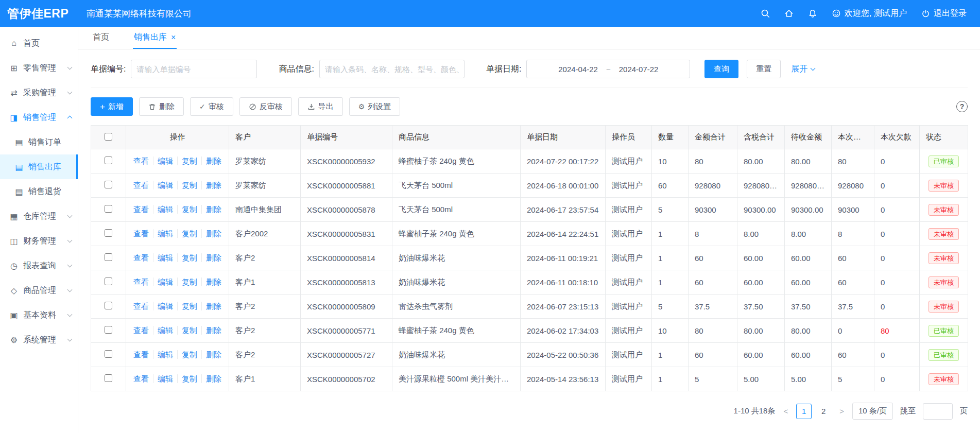  I want to click on delete-button: 删除, so click(162, 107).